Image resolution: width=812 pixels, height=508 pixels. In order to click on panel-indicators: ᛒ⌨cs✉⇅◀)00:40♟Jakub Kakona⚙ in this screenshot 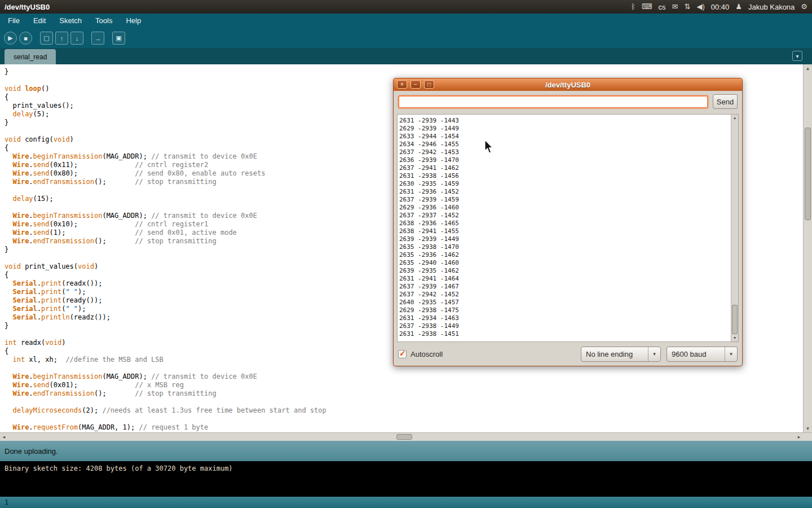, I will do `click(720, 7)`.